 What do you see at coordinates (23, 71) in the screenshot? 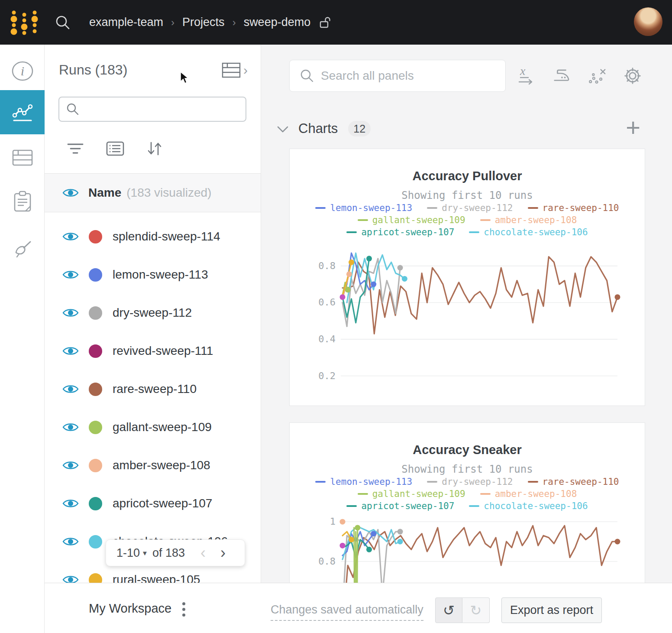
I see `sidebar-item-overview: i` at bounding box center [23, 71].